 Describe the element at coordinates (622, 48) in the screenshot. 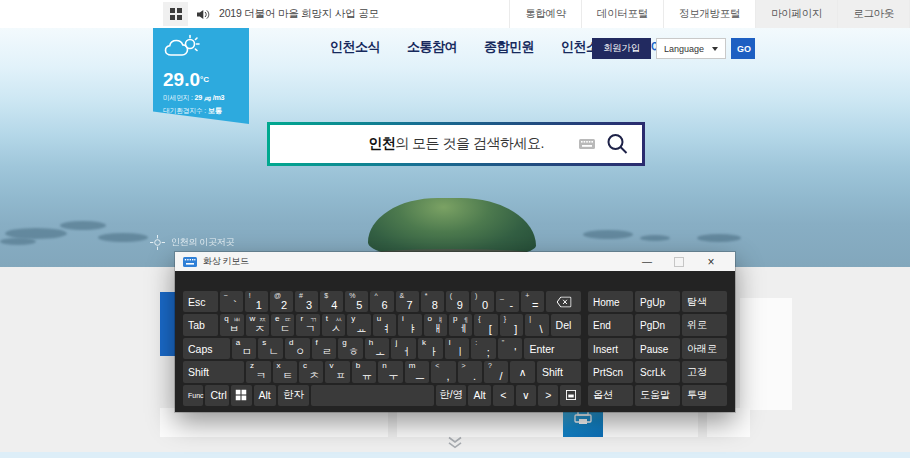

I see `signup-button: 회원가입` at that location.